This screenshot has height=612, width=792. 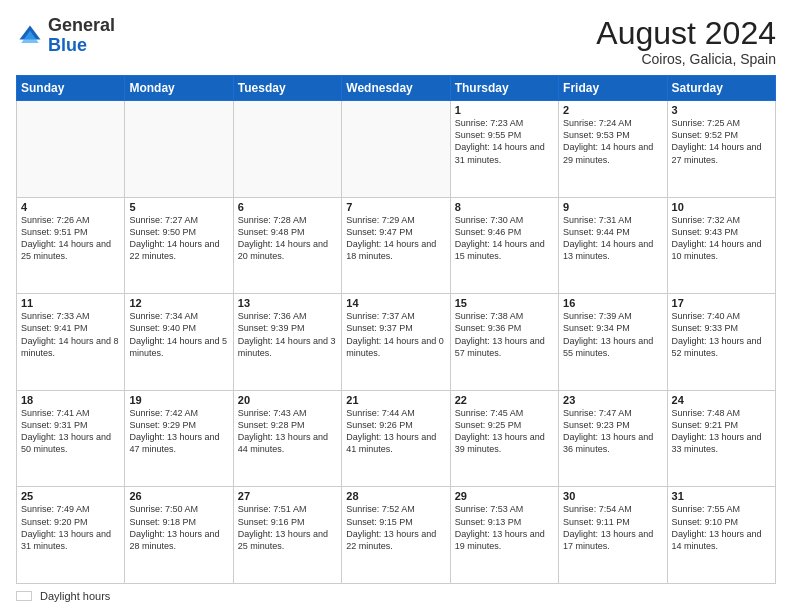 What do you see at coordinates (396, 303) in the screenshot?
I see `day-number: 14` at bounding box center [396, 303].